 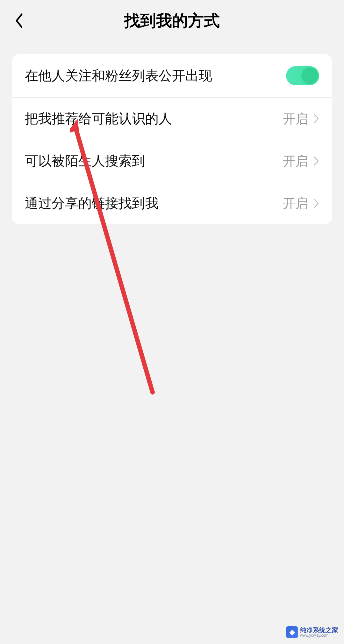 I want to click on row-label: 把我推荐给可能认识的人, so click(x=154, y=119).